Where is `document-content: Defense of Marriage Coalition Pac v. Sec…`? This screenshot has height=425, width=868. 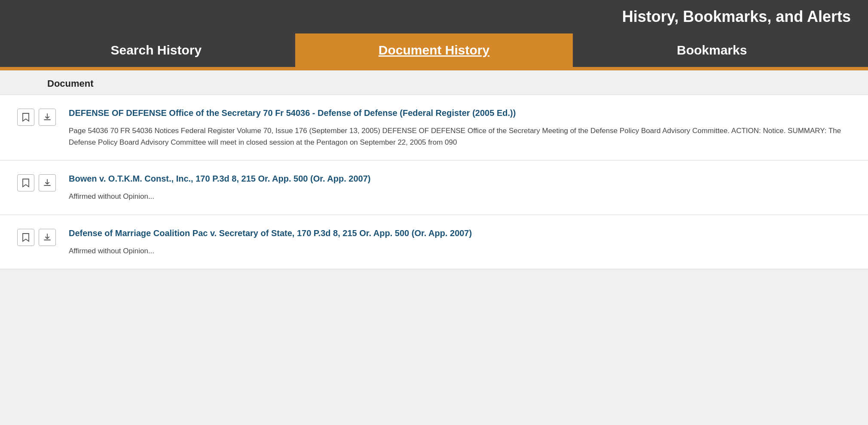
document-content: Defense of Marriage Coalition Pac v. Sec… is located at coordinates (460, 242).